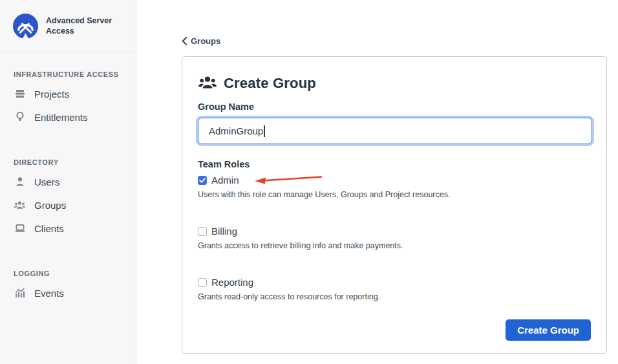  Describe the element at coordinates (26, 26) in the screenshot. I see `advanced-server-access-logo-icon` at that location.